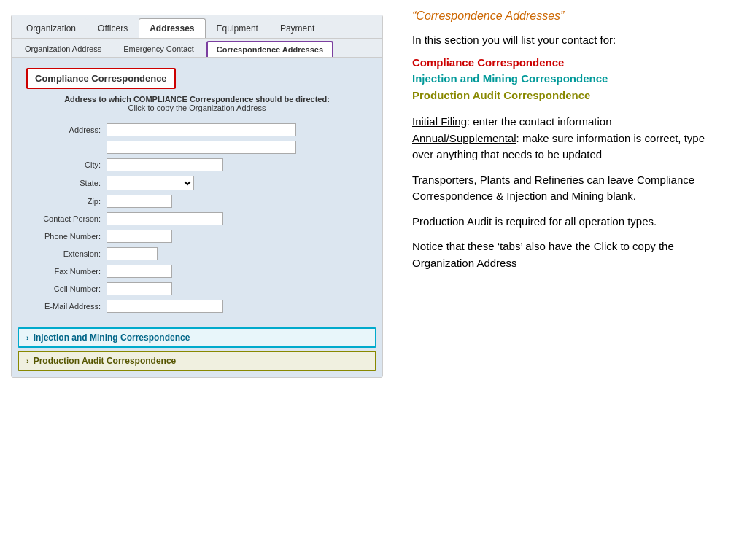  I want to click on city-label: City:, so click(66, 165).